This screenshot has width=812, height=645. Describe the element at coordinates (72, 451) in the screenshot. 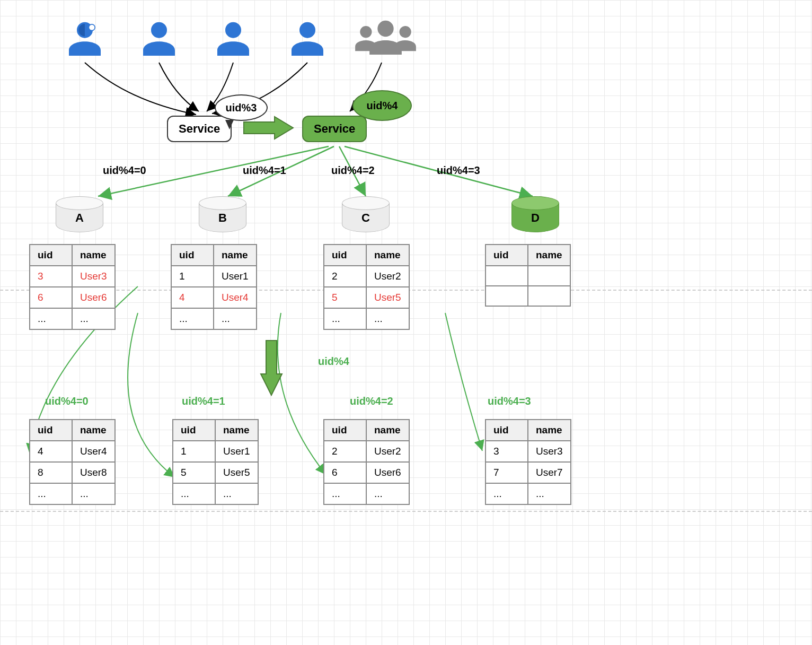

I see `table-row: 4User4` at that location.